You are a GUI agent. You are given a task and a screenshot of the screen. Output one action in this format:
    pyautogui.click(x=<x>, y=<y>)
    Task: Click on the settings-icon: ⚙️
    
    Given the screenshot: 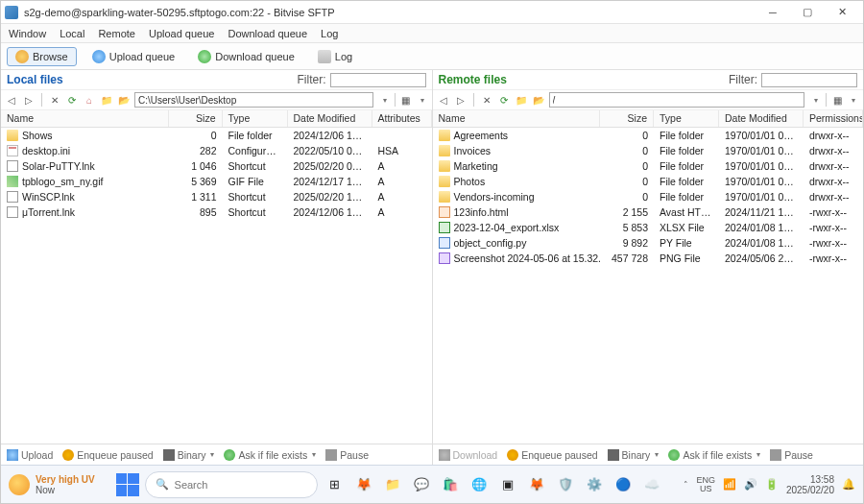 What is the action you would take?
    pyautogui.click(x=594, y=485)
    